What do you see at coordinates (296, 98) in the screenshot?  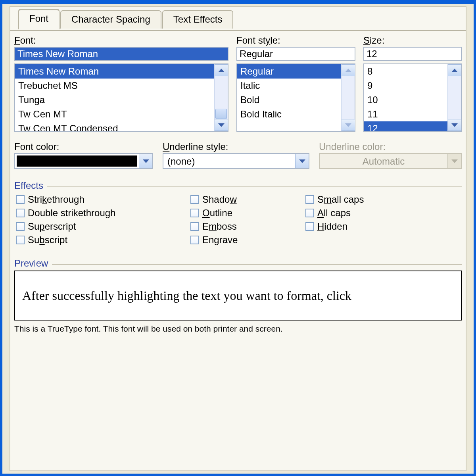 I see `font-style-listbox: Regular Italic Bold Bold Italic` at bounding box center [296, 98].